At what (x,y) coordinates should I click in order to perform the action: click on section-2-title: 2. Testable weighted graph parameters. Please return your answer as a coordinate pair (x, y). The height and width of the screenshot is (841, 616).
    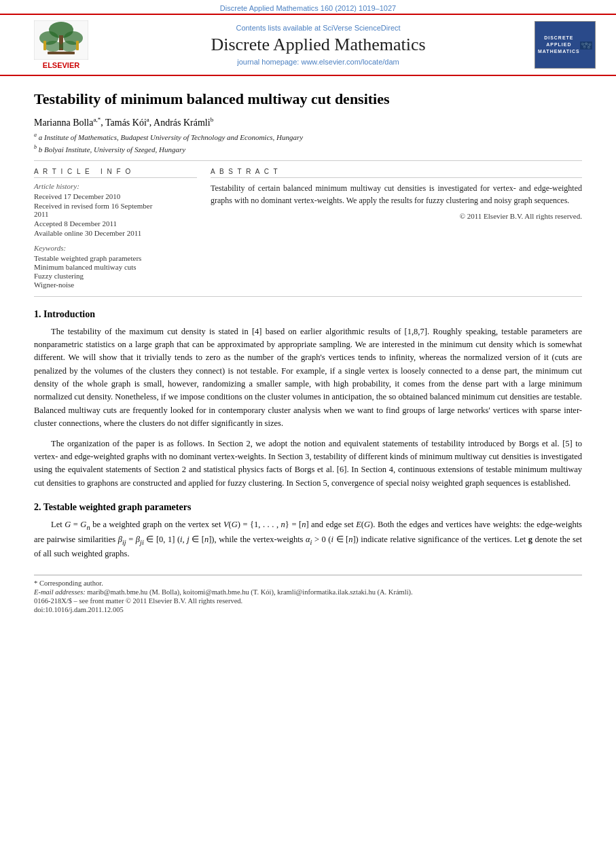
    Looking at the image, I should click on (308, 507).